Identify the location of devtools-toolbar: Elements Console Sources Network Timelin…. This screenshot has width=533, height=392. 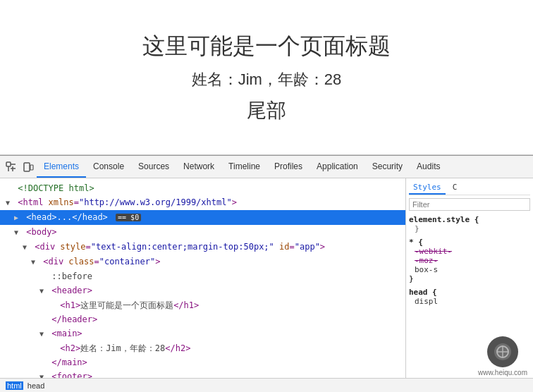
(266, 167).